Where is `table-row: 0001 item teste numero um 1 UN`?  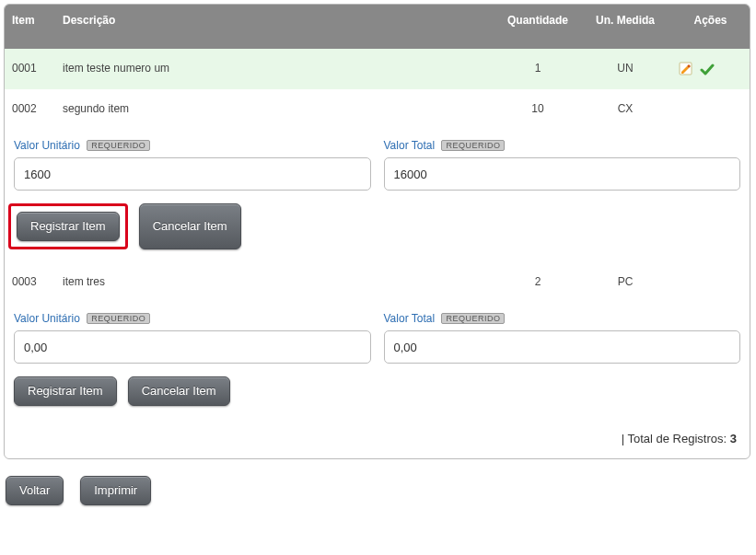 table-row: 0001 item teste numero um 1 UN is located at coordinates (378, 69).